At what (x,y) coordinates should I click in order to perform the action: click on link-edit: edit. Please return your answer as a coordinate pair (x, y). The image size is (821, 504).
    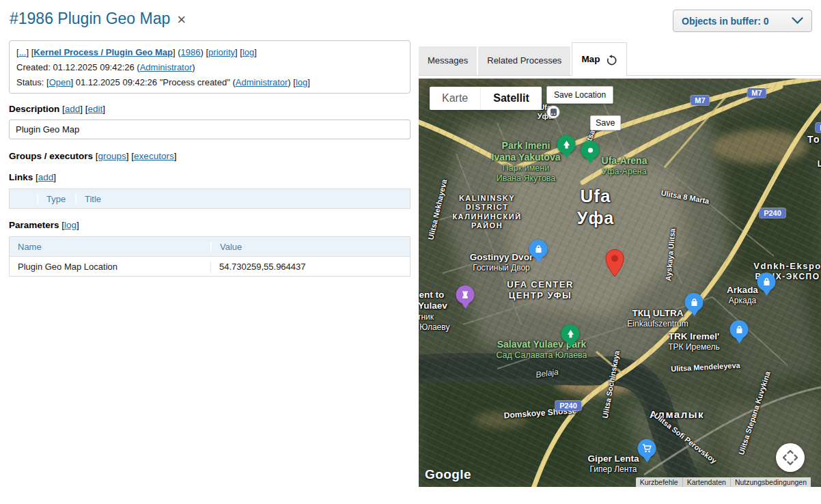
    Looking at the image, I should click on (96, 109).